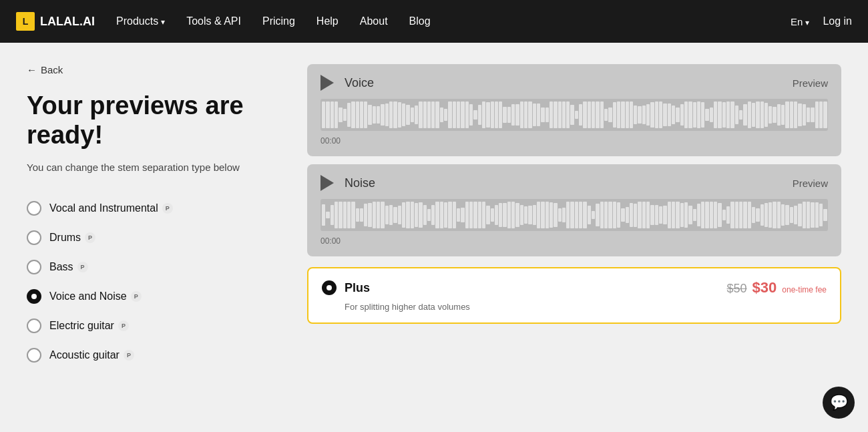 The height and width of the screenshot is (432, 868). I want to click on play-button-voice, so click(327, 83).